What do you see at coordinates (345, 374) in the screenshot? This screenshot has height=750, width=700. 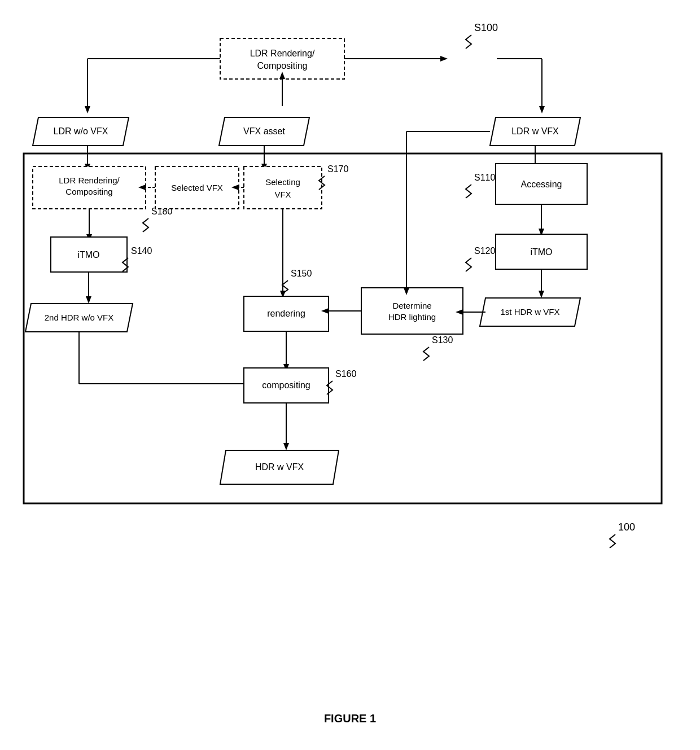 I see `s160-label: S160` at bounding box center [345, 374].